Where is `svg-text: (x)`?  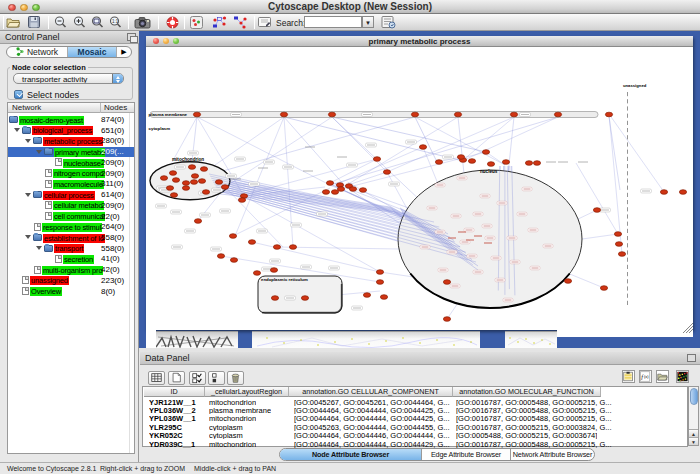 svg-text: (x) is located at coordinates (646, 376).